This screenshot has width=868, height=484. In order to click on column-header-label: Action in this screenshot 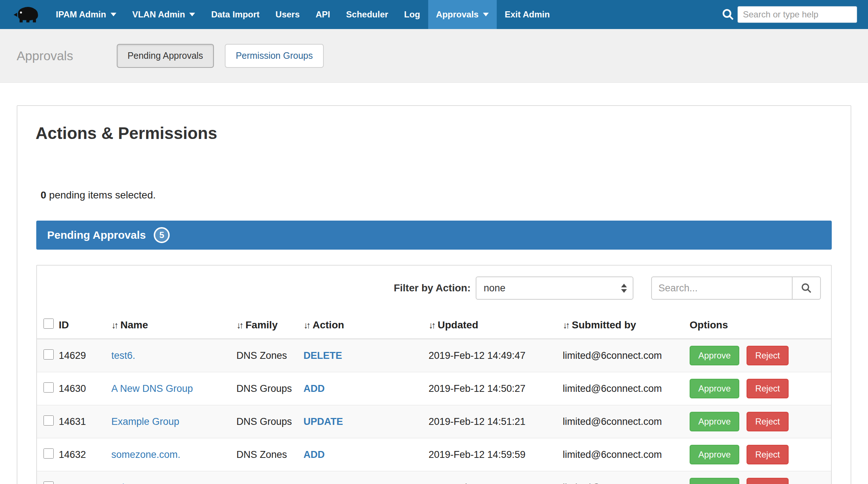, I will do `click(328, 325)`.